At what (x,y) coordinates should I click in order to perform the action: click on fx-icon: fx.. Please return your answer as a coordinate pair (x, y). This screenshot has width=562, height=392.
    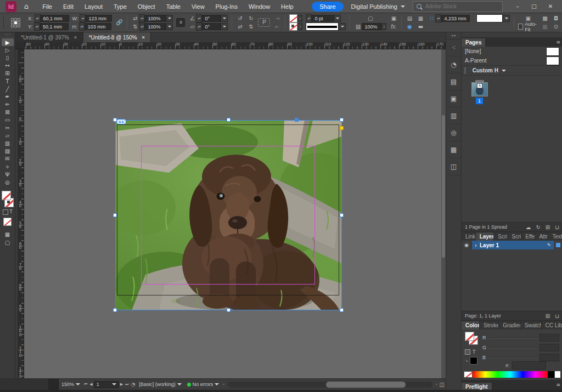
    Looking at the image, I should click on (394, 27).